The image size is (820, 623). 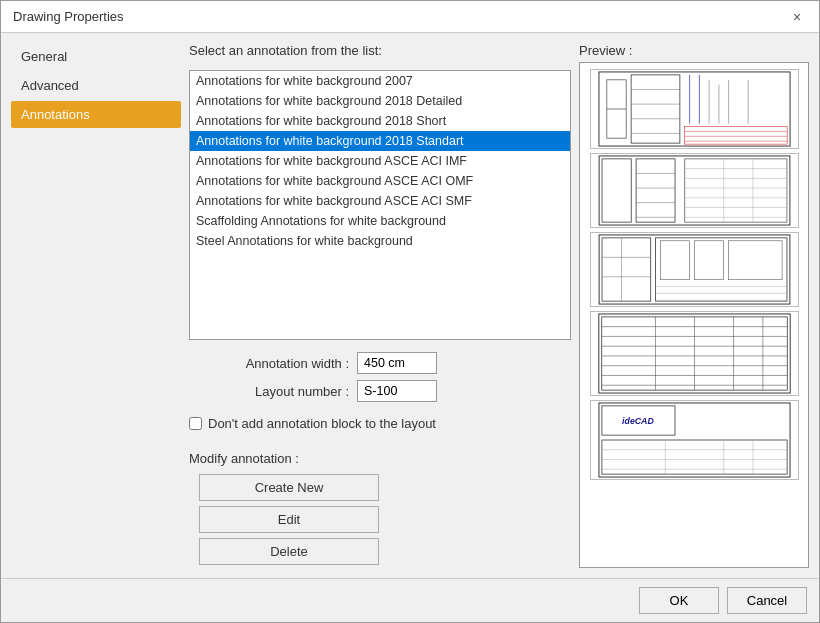 What do you see at coordinates (380, 458) in the screenshot?
I see `modify-label: Modify annotation :` at bounding box center [380, 458].